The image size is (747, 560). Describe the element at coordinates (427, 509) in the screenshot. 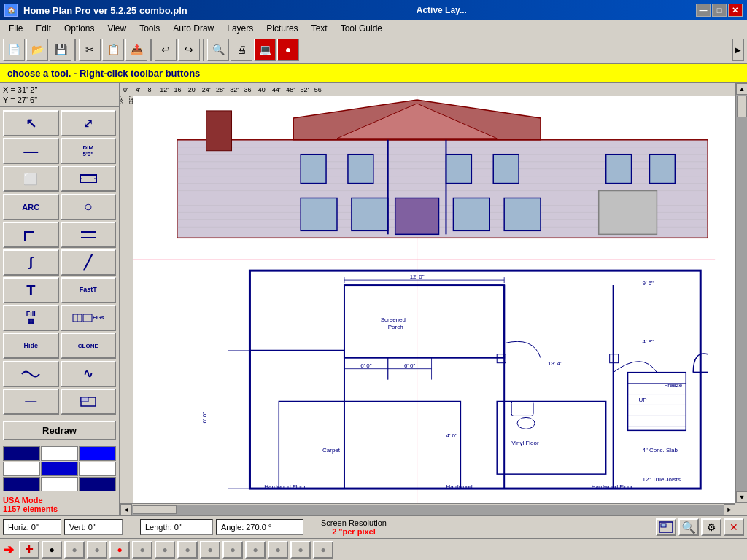

I see `horizontal-scrollbar: ◄ ►` at that location.